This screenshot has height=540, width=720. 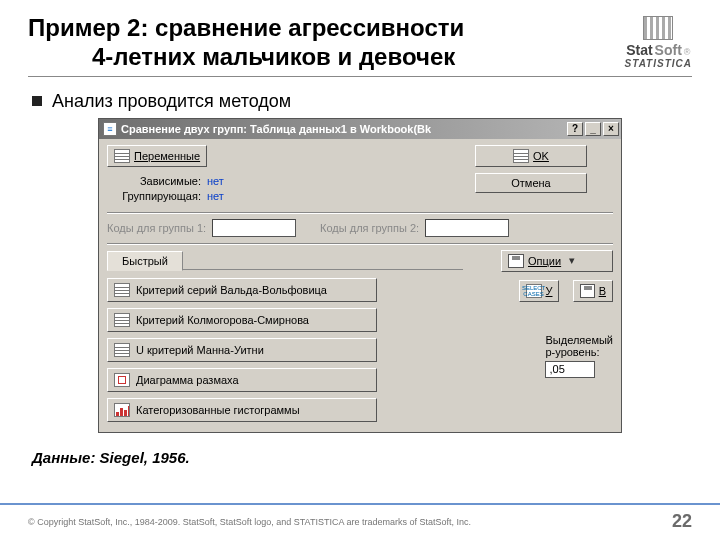 What do you see at coordinates (467, 228) in the screenshot?
I see `code2-input` at bounding box center [467, 228].